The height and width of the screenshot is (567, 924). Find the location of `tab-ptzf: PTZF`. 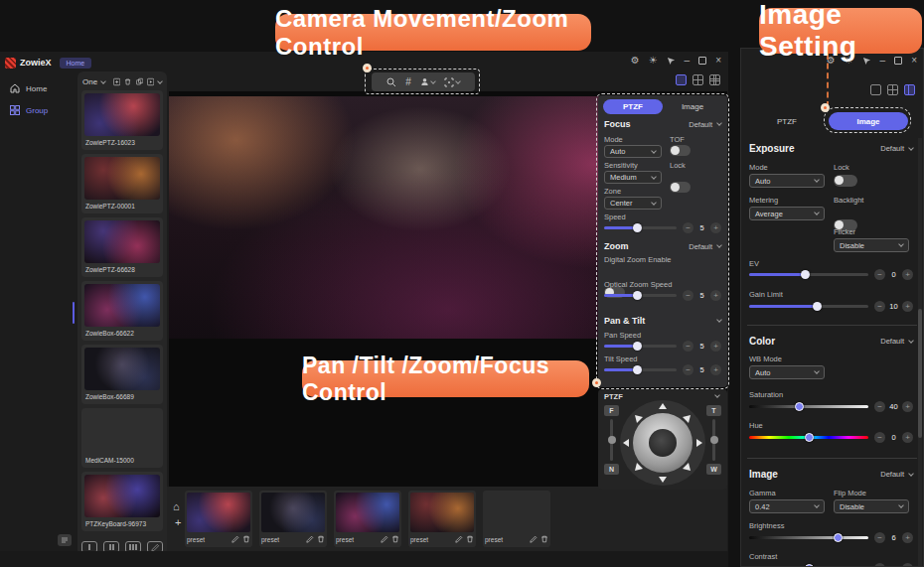

tab-ptzf: PTZF is located at coordinates (787, 121).